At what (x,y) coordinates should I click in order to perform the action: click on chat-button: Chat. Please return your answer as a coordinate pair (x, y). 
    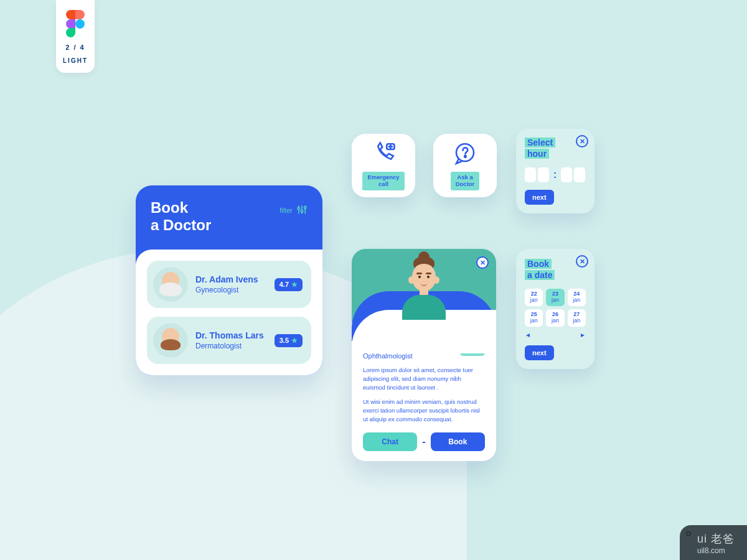
    Looking at the image, I should click on (390, 442).